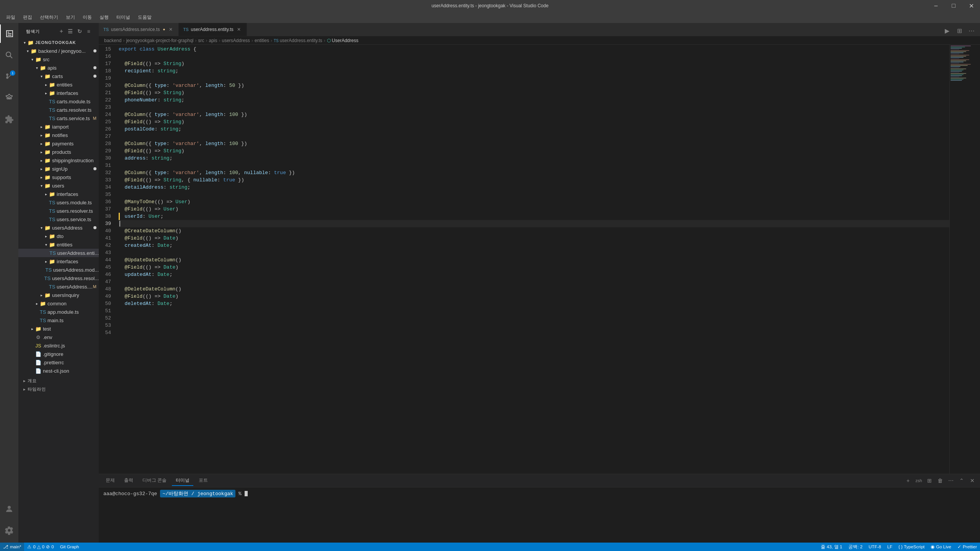 Image resolution: width=980 pixels, height=551 pixels. I want to click on activity-scm: 1, so click(9, 77).